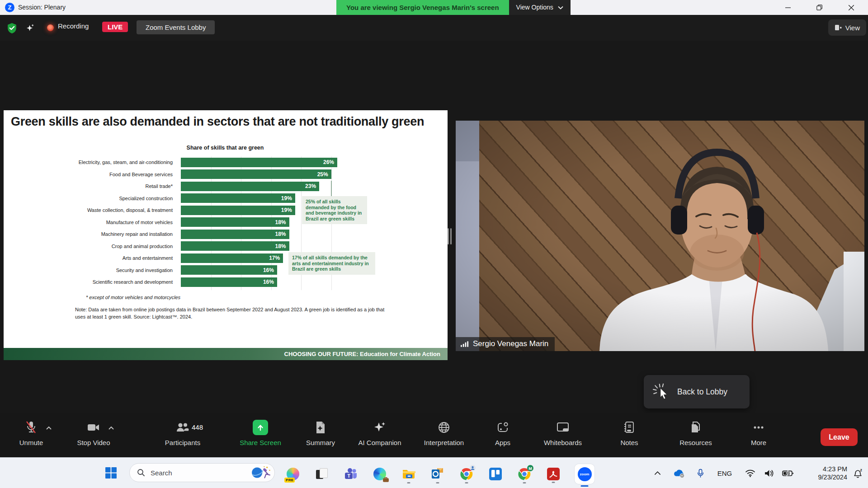 Image resolution: width=868 pixels, height=488 pixels. What do you see at coordinates (759, 436) in the screenshot?
I see `toolbar-item-more: More` at bounding box center [759, 436].